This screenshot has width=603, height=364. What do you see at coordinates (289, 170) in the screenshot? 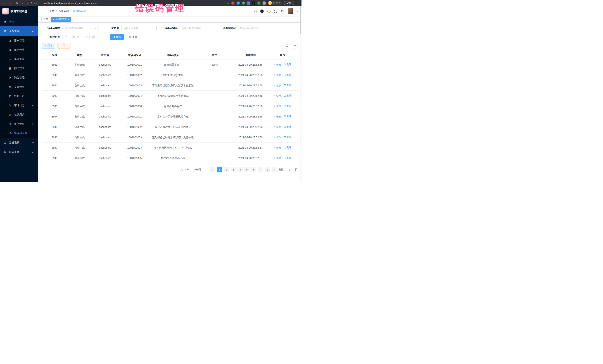
I see `goto-page-input` at bounding box center [289, 170].